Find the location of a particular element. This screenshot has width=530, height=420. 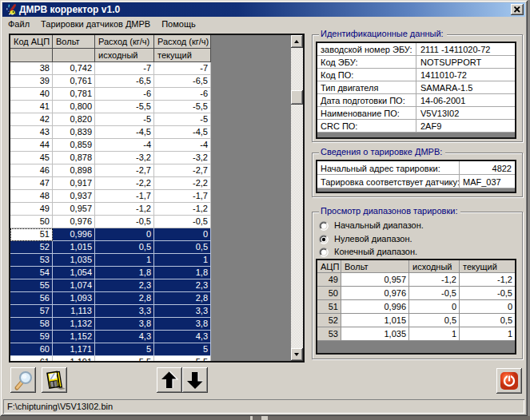

calibration-info-row: Начальный адрес тарировки:4822 is located at coordinates (416, 168).